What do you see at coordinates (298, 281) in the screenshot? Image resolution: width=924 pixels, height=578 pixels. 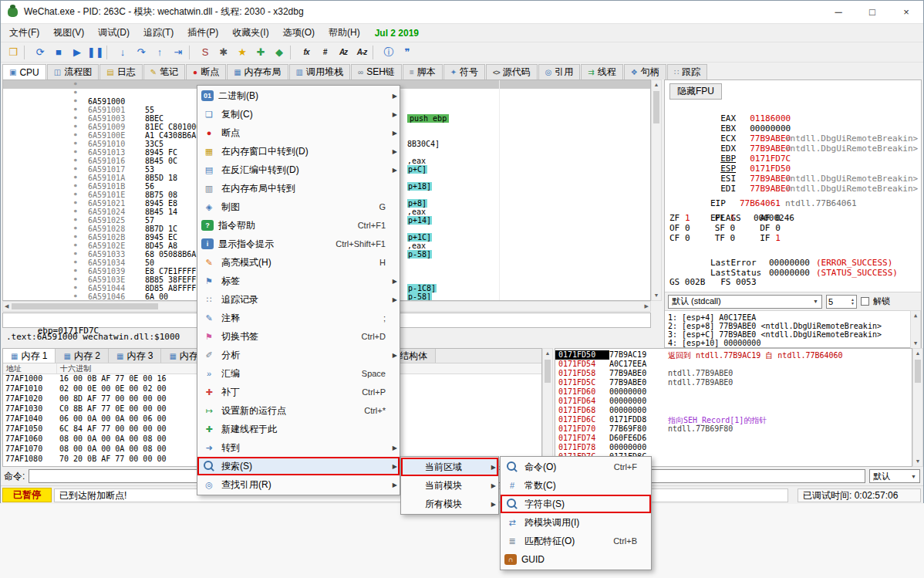 I see `menu-item-label: ⚑ 标签 ▶` at bounding box center [298, 281].